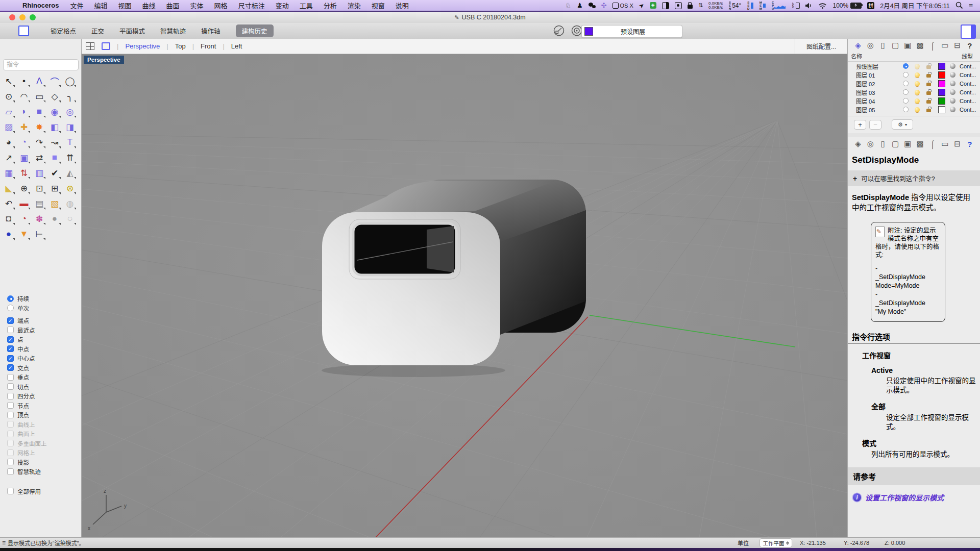 This screenshot has width=980, height=551. What do you see at coordinates (858, 144) in the screenshot?
I see `layers-icon: ◈` at bounding box center [858, 144].